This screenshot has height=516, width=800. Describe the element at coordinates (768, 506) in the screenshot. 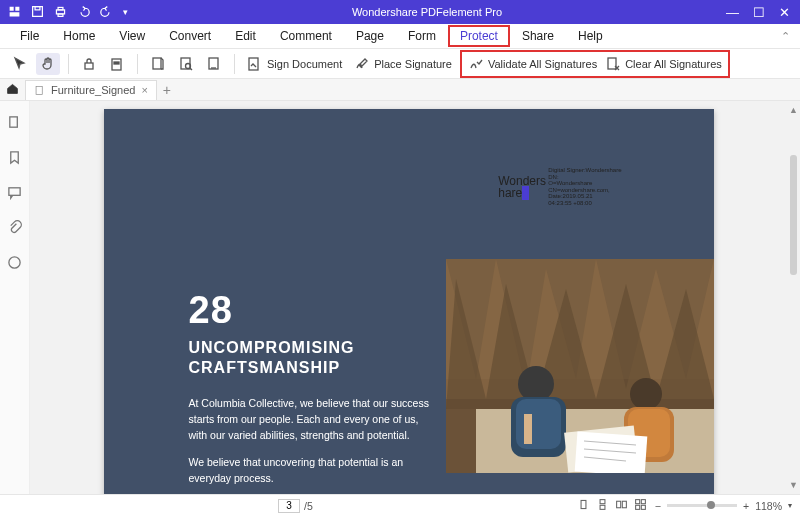

I see `zoom-level: 118%` at that location.